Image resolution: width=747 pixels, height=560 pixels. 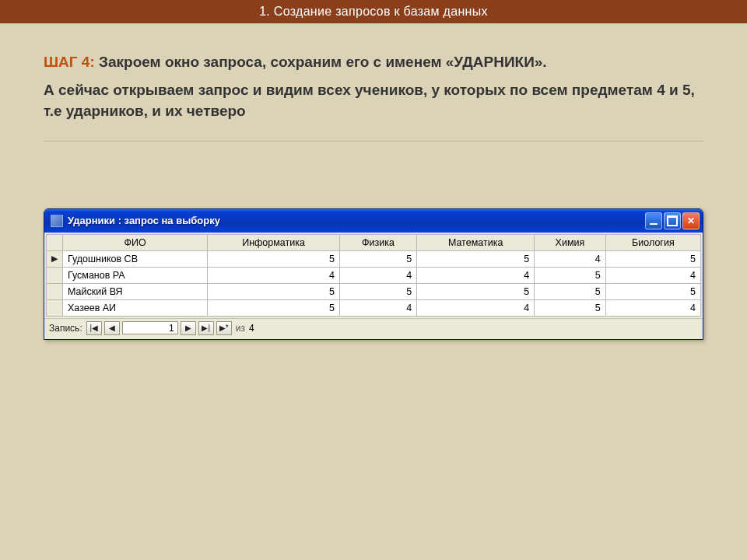 I want to click on divider, so click(x=374, y=142).